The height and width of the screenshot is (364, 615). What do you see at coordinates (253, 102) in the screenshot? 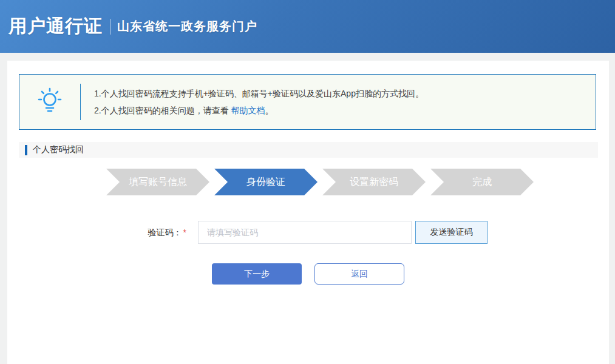
I see `notice-text: 1.个人找回密码流程支持手机+验证码、邮箱号+验证码以及爱山东App扫脸的方式找…` at bounding box center [253, 102].